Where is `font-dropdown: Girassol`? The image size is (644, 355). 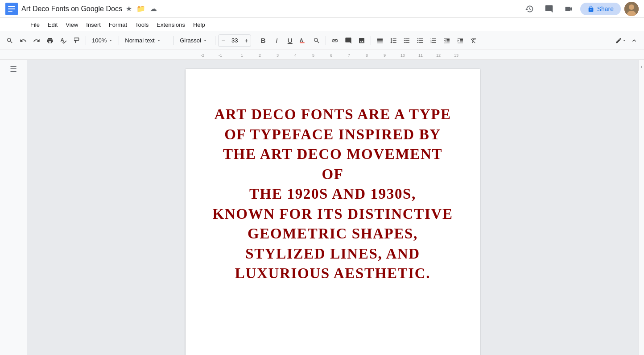 font-dropdown: Girassol is located at coordinates (194, 41).